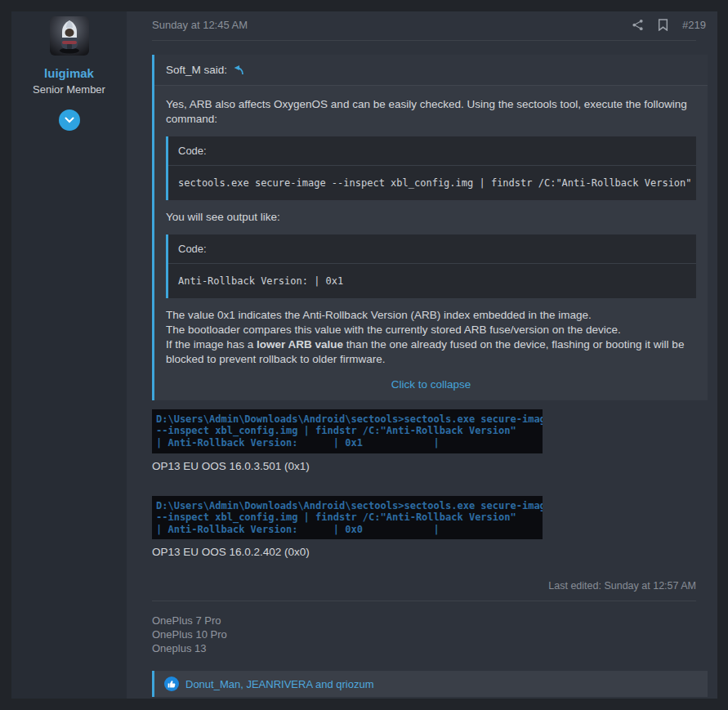 This screenshot has width=728, height=710. What do you see at coordinates (431, 217) in the screenshot?
I see `quote-between-text: You will see output like:` at bounding box center [431, 217].